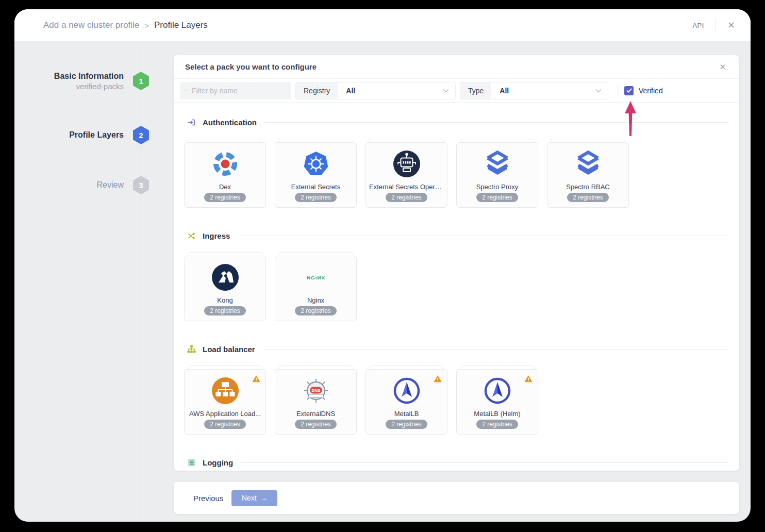 The image size is (765, 532). I want to click on pack-card: Spectro Proxy 2 registries, so click(497, 175).